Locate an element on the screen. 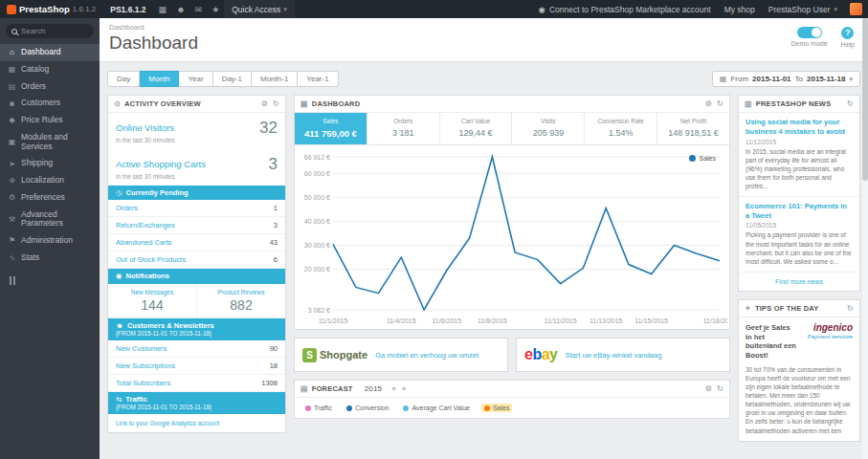  shopgate-logo-text: Shopgate is located at coordinates (344, 355).